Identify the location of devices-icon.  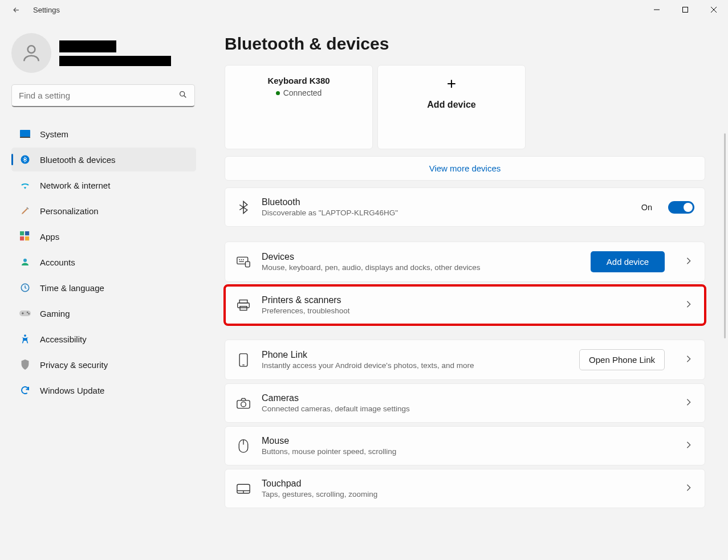
(243, 262).